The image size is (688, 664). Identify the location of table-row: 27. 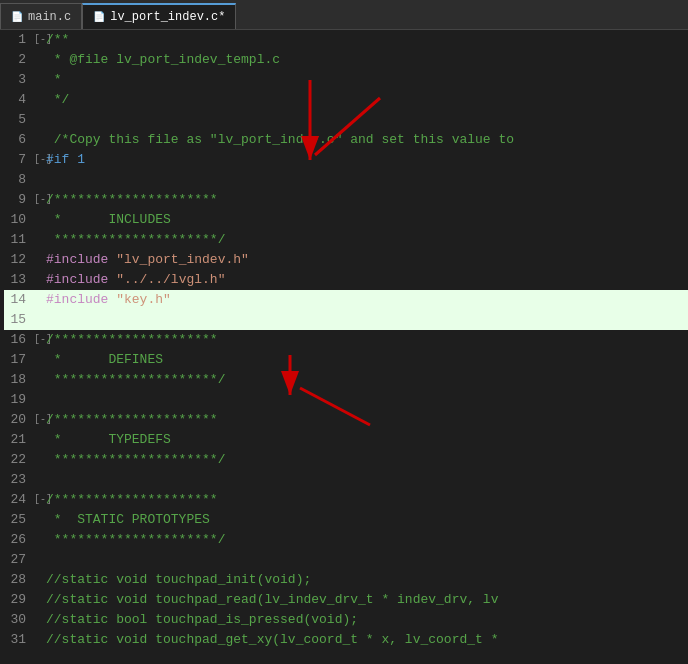
(346, 560).